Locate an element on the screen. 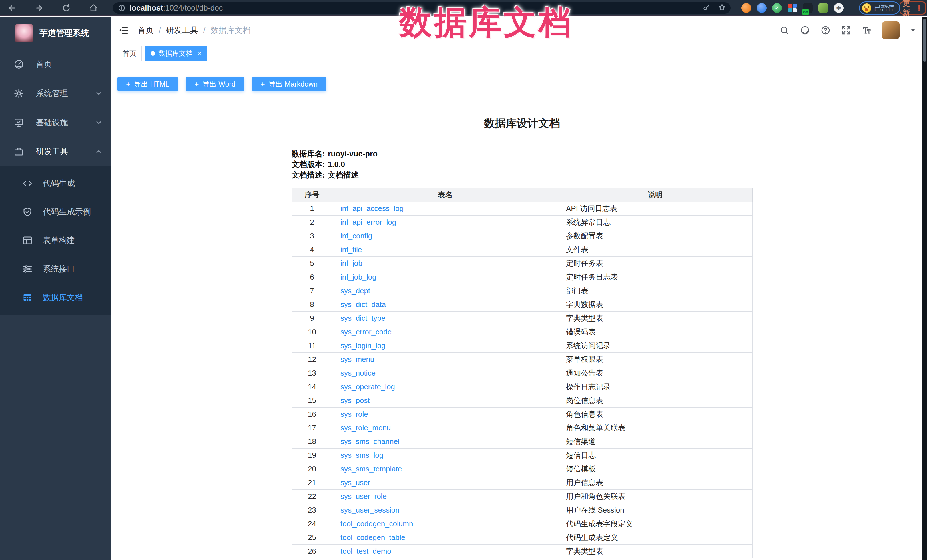  sliders-icon is located at coordinates (27, 269).